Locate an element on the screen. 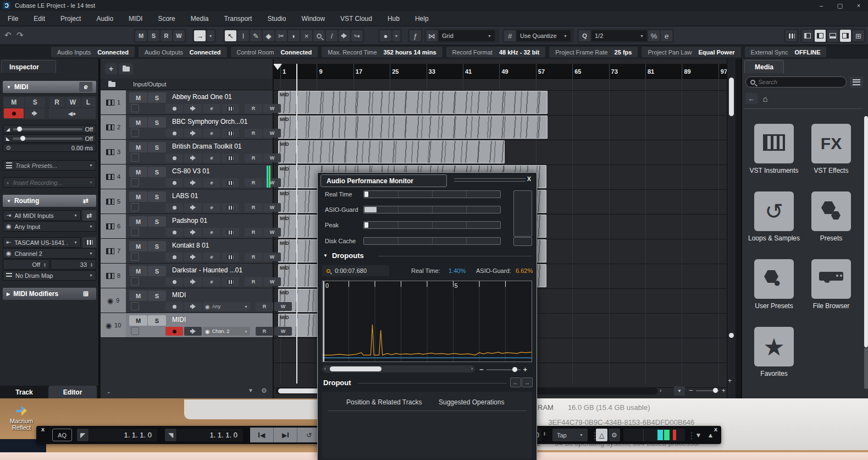  media-tile-vst-instruments is located at coordinates (774, 144).